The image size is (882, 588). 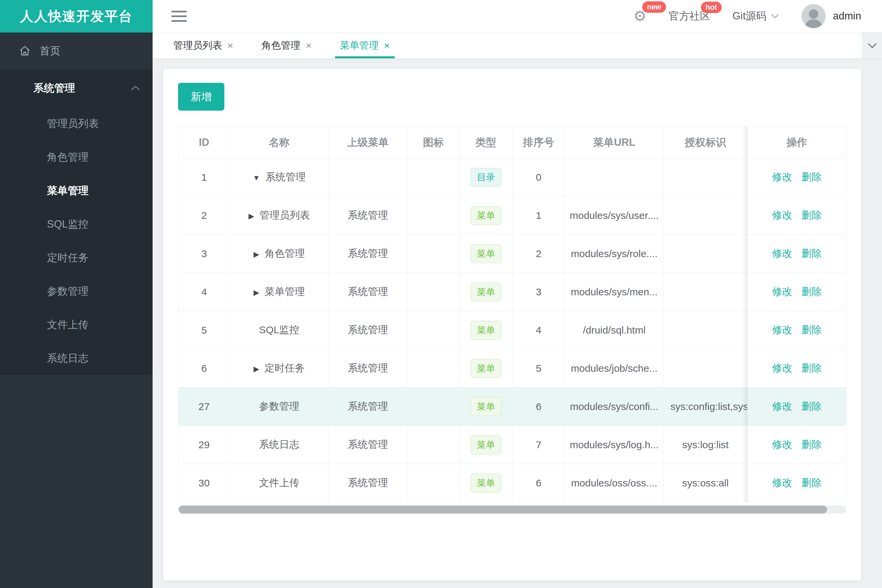 I want to click on table-row-highlighted: 27 参数管理 系统管理 菜单 6 modules/sys/confi... s…, so click(x=512, y=406).